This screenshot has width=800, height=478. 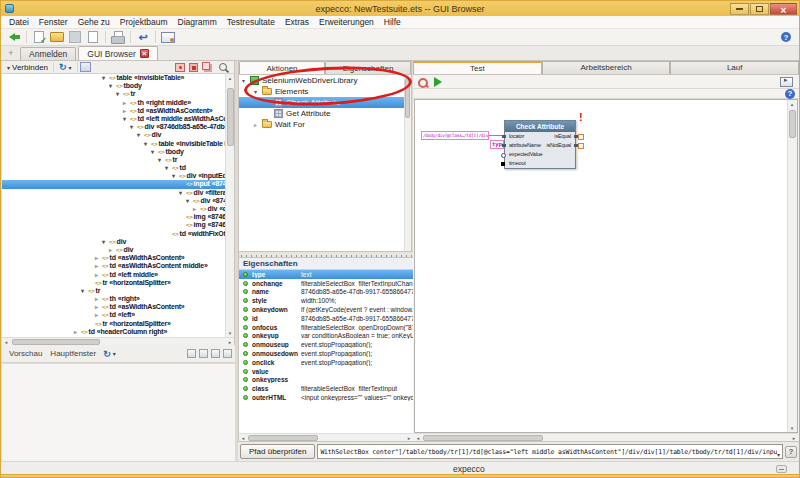 What do you see at coordinates (540, 154) in the screenshot?
I see `block-input-expectedvalue: expectedValue` at bounding box center [540, 154].